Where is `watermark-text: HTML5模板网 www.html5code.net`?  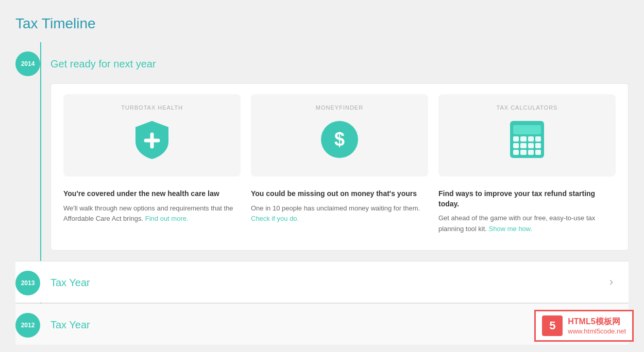 watermark-text: HTML5模板网 www.html5code.net is located at coordinates (597, 326).